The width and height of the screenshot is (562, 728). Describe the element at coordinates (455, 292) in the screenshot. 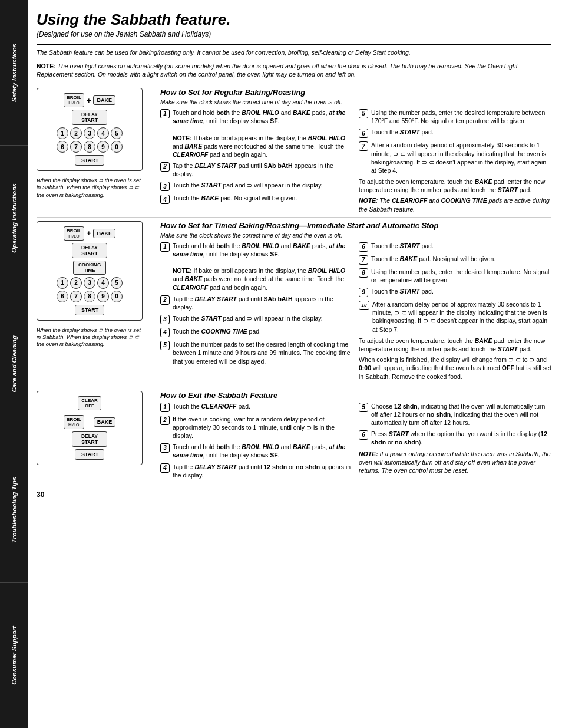

I see `step-2-9: 9 Touch the START pad.` at that location.